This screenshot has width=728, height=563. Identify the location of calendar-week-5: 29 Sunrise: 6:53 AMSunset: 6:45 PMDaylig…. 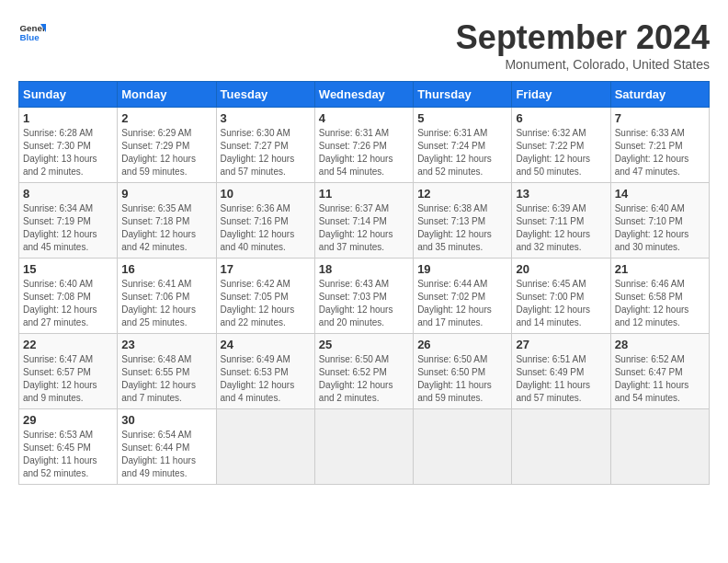
(364, 447).